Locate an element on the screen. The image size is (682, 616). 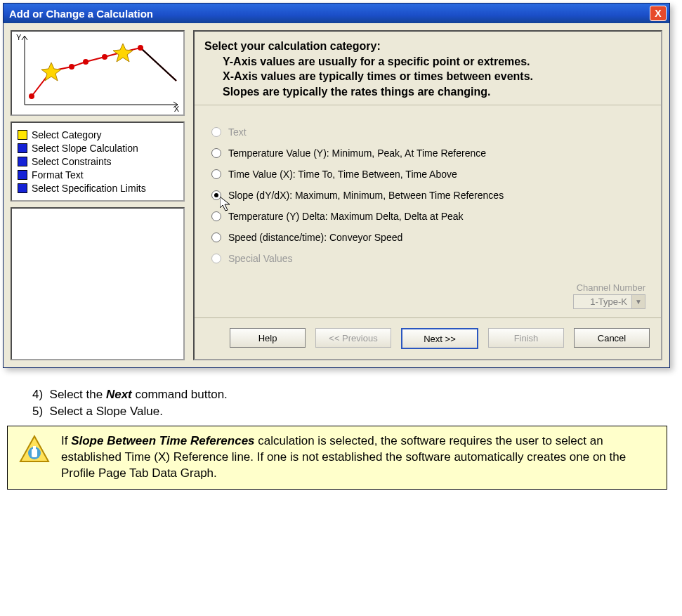
sidebar-item-label: Select Constraints is located at coordinates (72, 162).